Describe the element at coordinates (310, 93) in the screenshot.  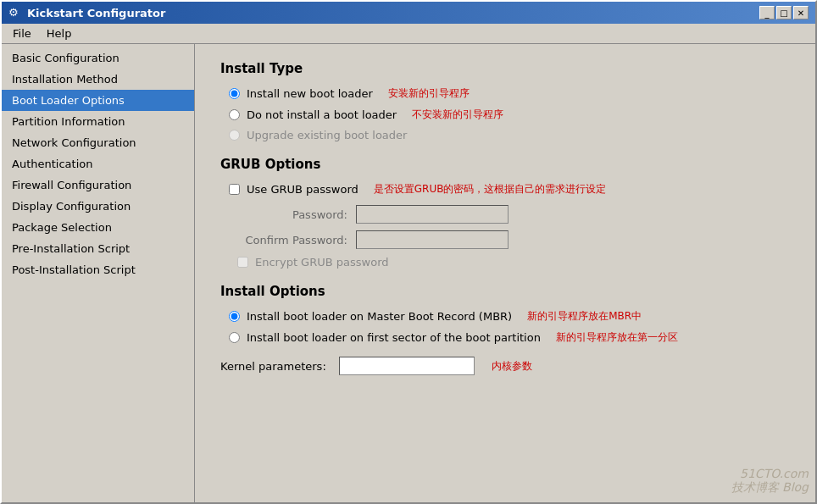
I see `radio-install-new-label: Install new boot loader` at that location.